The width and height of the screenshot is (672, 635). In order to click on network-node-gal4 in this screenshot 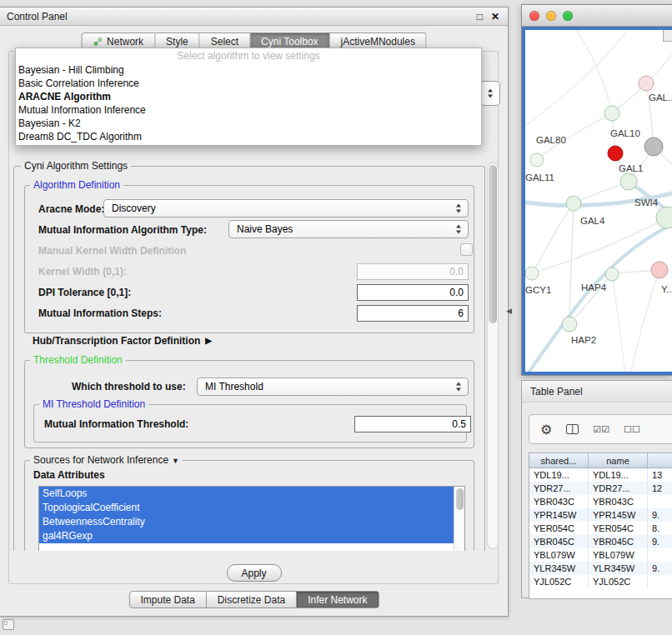, I will do `click(574, 203)`.